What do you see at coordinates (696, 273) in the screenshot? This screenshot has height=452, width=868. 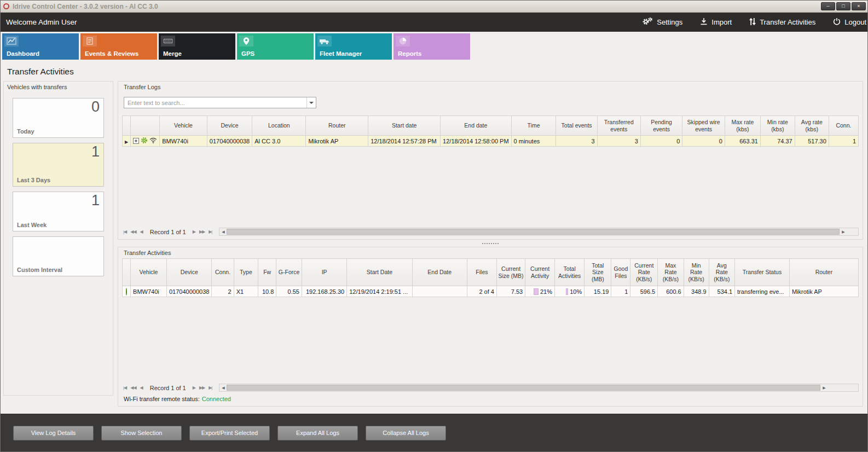 I see `col-min-rate: Min Rate (KB/s)` at bounding box center [696, 273].